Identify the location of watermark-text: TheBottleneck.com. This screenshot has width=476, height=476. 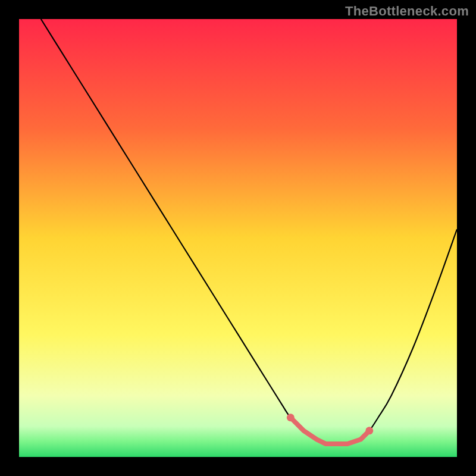
(407, 11).